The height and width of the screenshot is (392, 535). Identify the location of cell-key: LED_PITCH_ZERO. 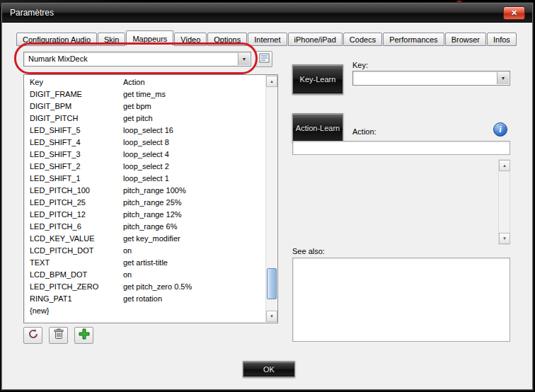
(64, 287).